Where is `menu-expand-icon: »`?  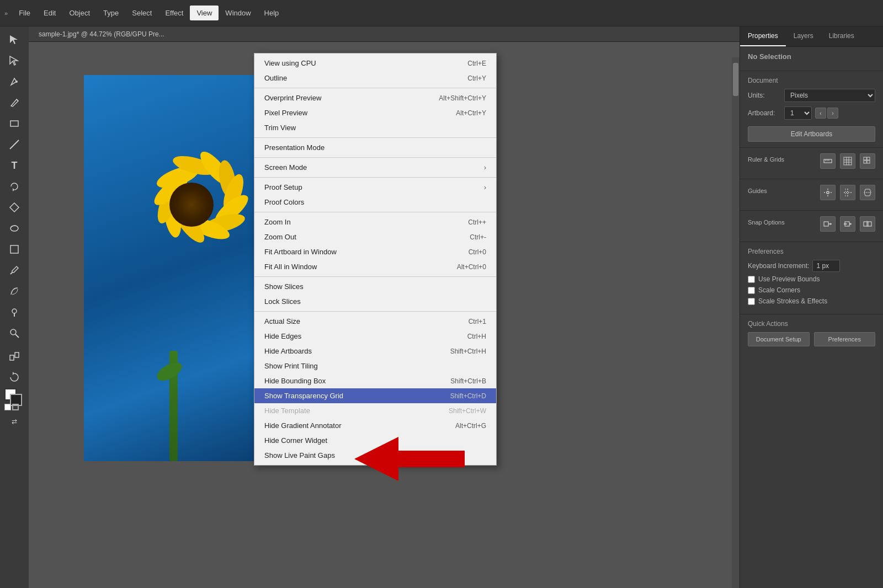 menu-expand-icon: » is located at coordinates (6, 13).